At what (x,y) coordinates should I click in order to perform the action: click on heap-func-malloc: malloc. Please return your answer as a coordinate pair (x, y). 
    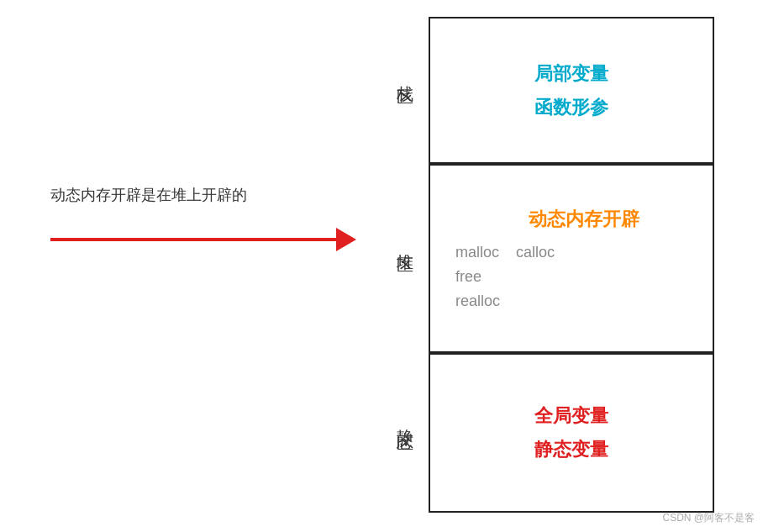
    Looking at the image, I should click on (477, 252).